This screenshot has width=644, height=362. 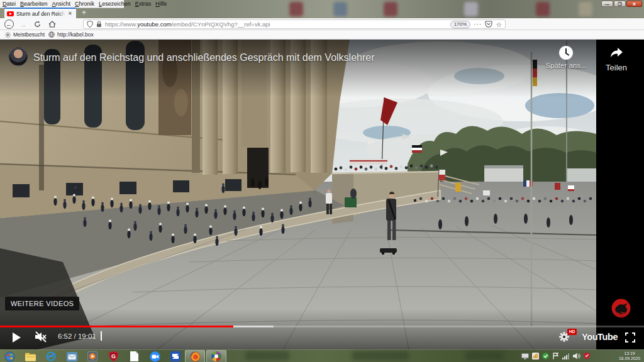 What do you see at coordinates (587, 356) in the screenshot?
I see `gdata-shield-tray-icon` at bounding box center [587, 356].